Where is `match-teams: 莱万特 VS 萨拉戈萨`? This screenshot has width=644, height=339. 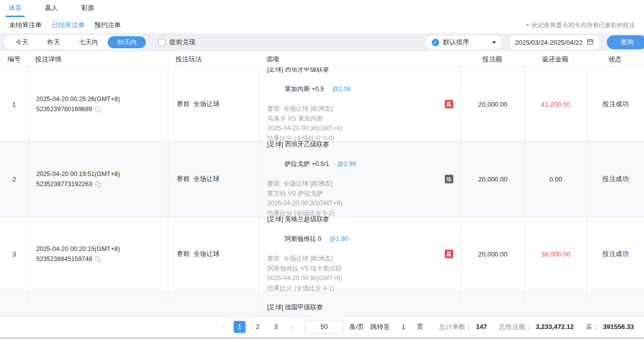 match-teams: 莱万特 VS 萨拉戈萨 is located at coordinates (364, 194).